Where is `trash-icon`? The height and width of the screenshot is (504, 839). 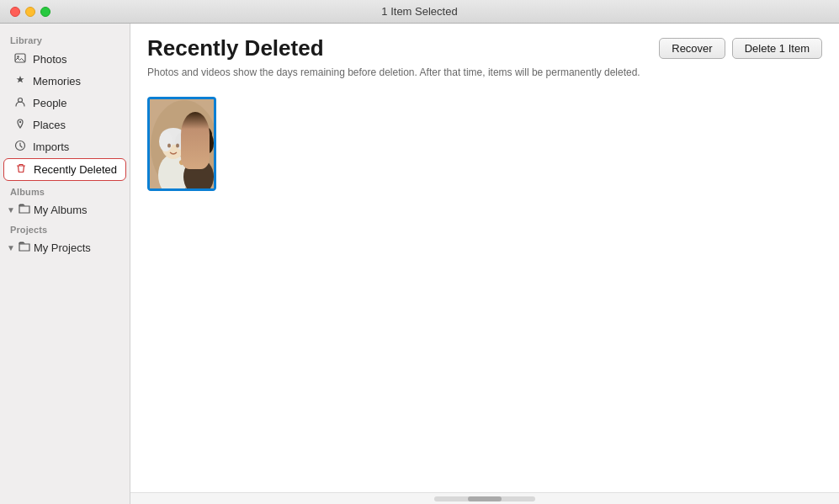 trash-icon is located at coordinates (21, 170).